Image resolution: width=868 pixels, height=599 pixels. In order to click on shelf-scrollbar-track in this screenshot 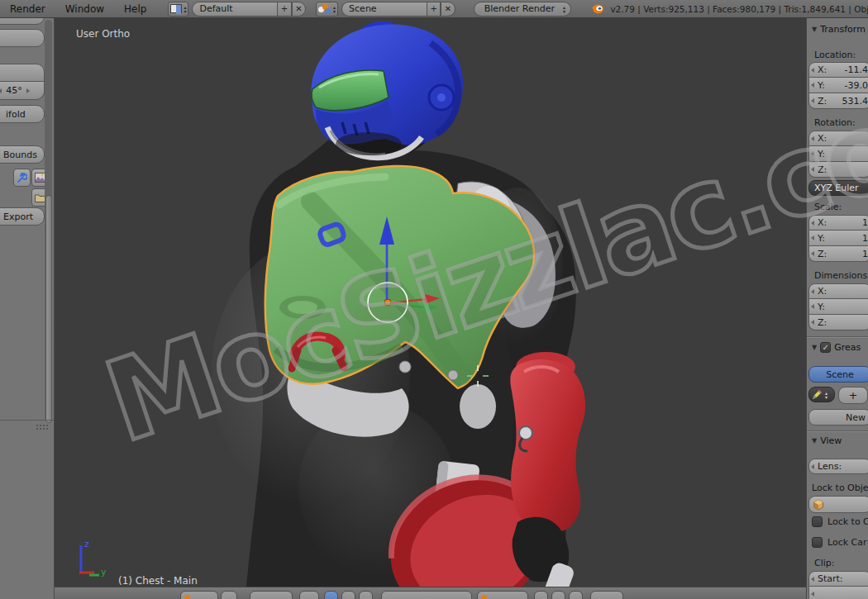, I will do `click(48, 221)`.